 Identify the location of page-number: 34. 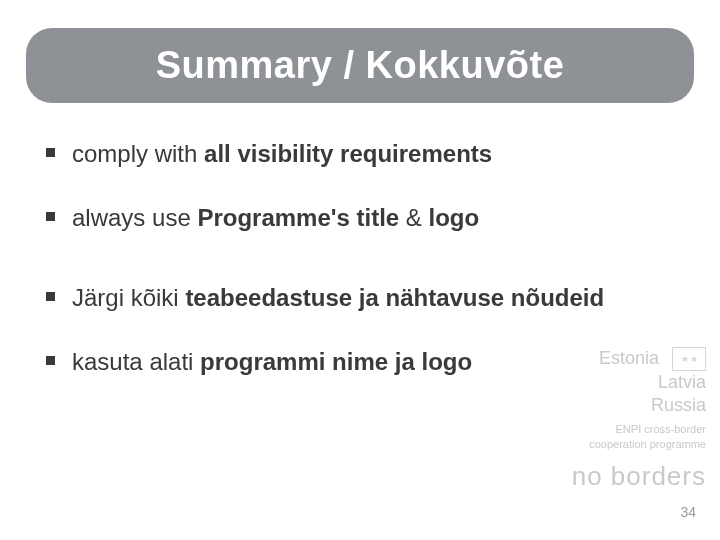
(688, 512).